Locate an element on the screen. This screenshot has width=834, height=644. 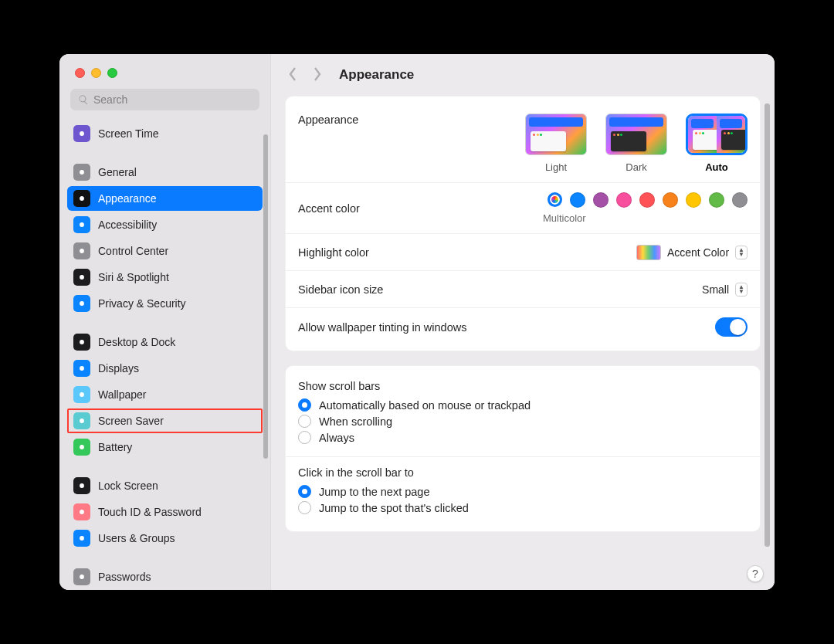
general-icon is located at coordinates (82, 172).